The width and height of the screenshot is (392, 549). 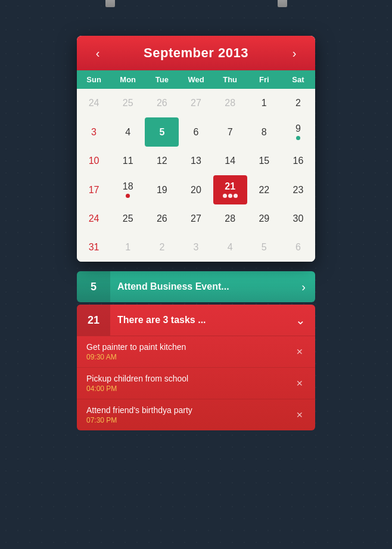 I want to click on cal-day: 18, so click(x=127, y=190).